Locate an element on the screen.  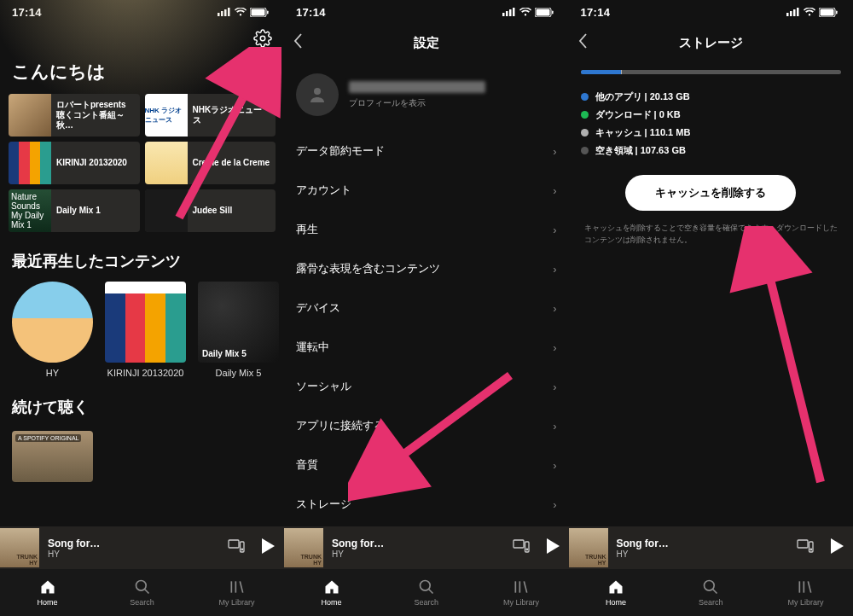
recent-title: 最近再生したコンテンツ is located at coordinates (142, 257).